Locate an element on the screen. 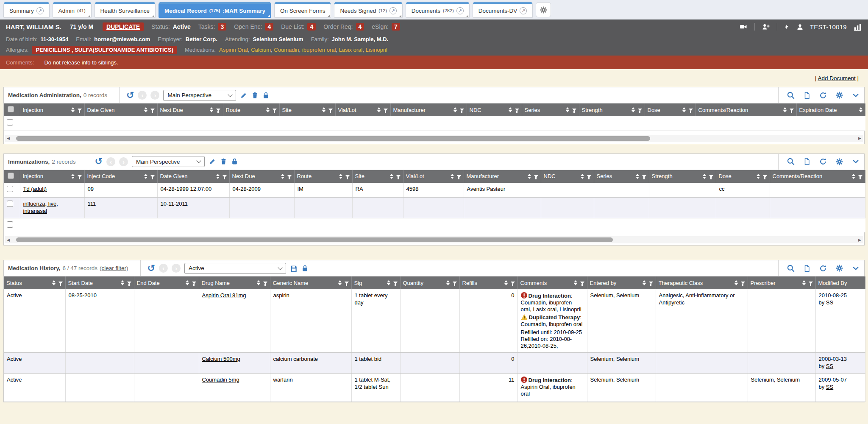  status-filter-select: Active is located at coordinates (235, 268).